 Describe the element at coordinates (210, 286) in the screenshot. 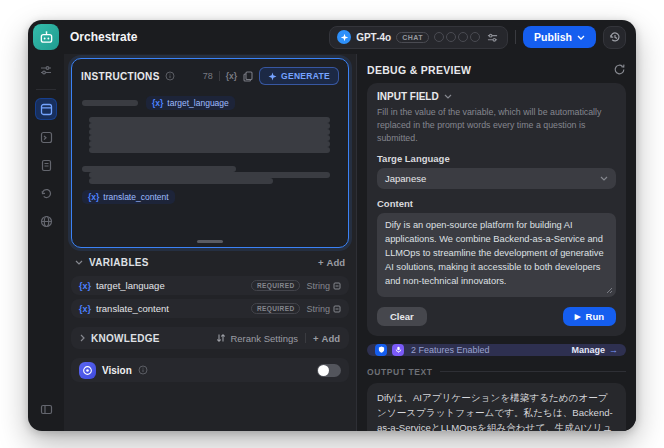

I see `variable-row: {x} target_language REQUIRED String` at that location.